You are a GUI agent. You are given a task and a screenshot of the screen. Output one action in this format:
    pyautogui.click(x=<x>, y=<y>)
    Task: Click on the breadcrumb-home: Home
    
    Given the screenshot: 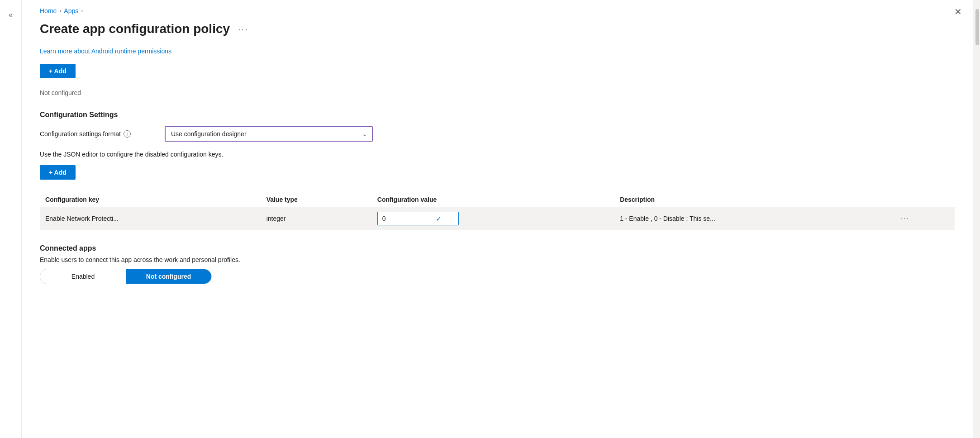 What is the action you would take?
    pyautogui.click(x=48, y=11)
    